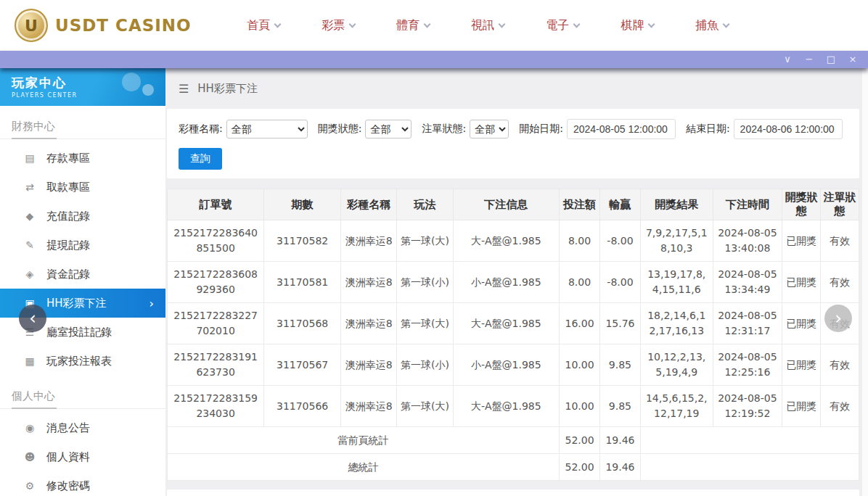 The image size is (868, 496). Describe the element at coordinates (787, 59) in the screenshot. I see `window-chevron-button: ∨` at that location.